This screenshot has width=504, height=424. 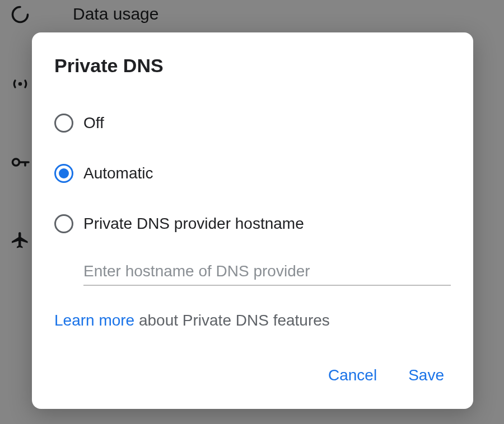 I want to click on learn-more-row: Learn more about Private DNS features, so click(x=253, y=321).